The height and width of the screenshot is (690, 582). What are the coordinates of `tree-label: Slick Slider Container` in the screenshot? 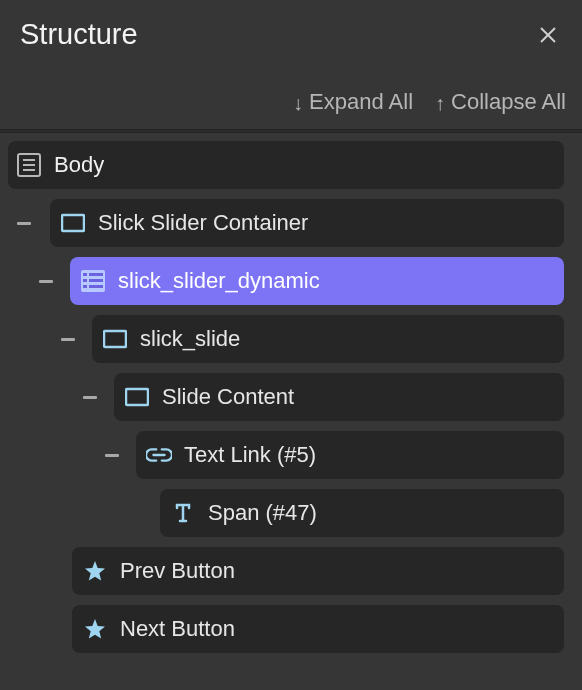 It's located at (203, 223).